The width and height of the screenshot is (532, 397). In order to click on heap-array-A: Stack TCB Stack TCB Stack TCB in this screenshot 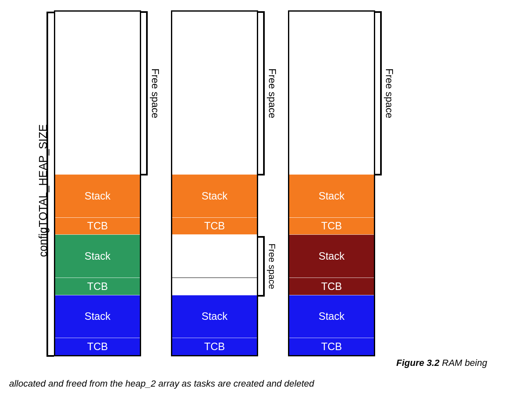, I will do `click(98, 183)`.